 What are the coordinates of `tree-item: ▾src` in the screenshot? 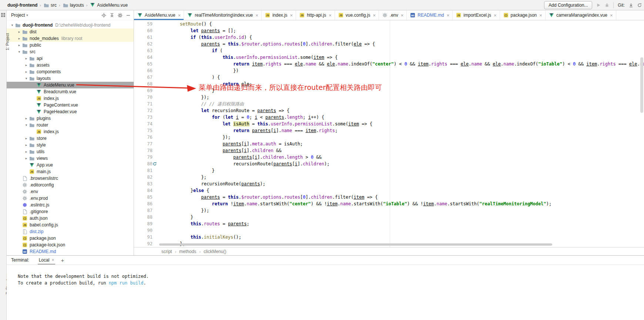 It's located at (70, 52).